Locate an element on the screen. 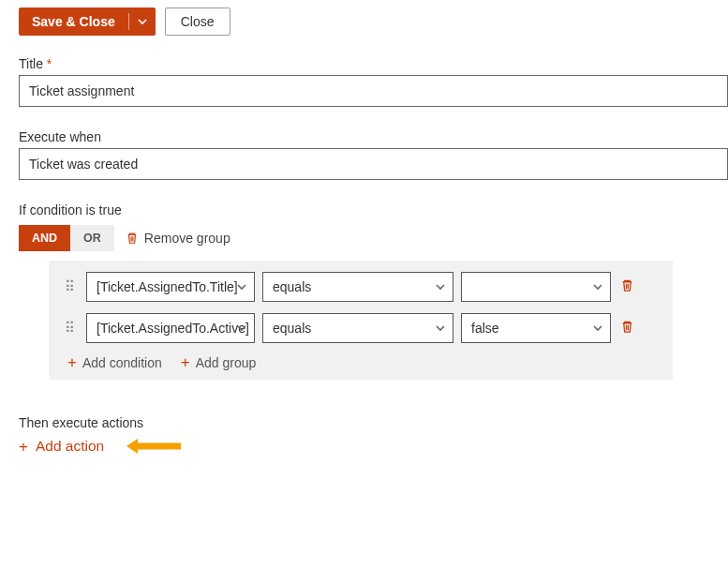 The image size is (728, 569). condition-field-value: [Ticket.AssignedTo.Active] is located at coordinates (172, 328).